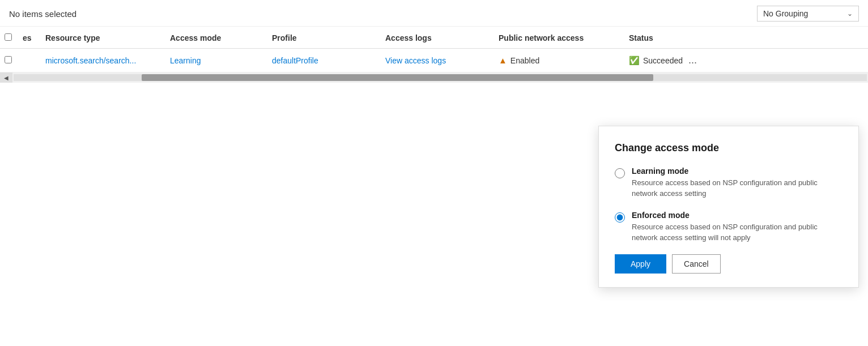 Image resolution: width=868 pixels, height=346 pixels. I want to click on popover-title: Change access mode, so click(729, 148).